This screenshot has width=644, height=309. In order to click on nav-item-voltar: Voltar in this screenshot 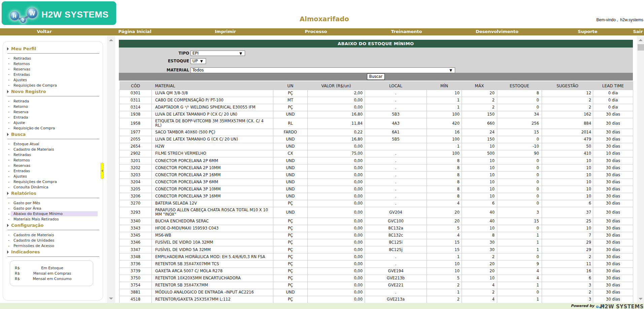, I will do `click(45, 32)`.